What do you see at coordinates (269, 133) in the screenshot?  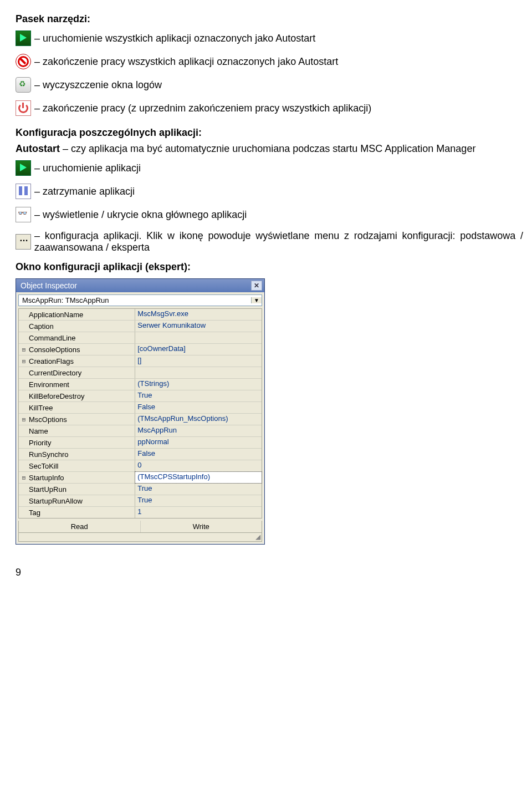 I see `config-heading: Konfiguracja poszczególnych aplikacji:` at bounding box center [269, 133].